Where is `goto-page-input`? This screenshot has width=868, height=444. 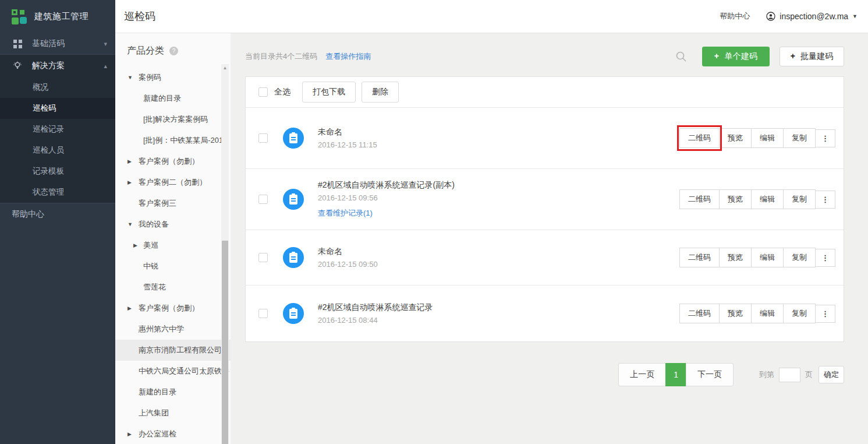 goto-page-input is located at coordinates (789, 375).